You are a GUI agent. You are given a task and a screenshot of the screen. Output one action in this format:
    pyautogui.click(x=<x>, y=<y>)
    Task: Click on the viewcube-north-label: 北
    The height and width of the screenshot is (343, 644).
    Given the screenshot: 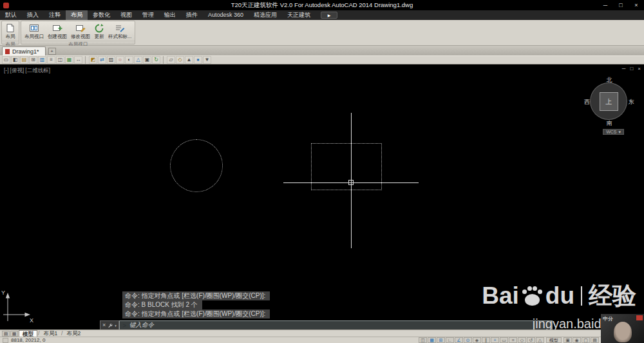 What is the action you would take?
    pyautogui.click(x=609, y=80)
    